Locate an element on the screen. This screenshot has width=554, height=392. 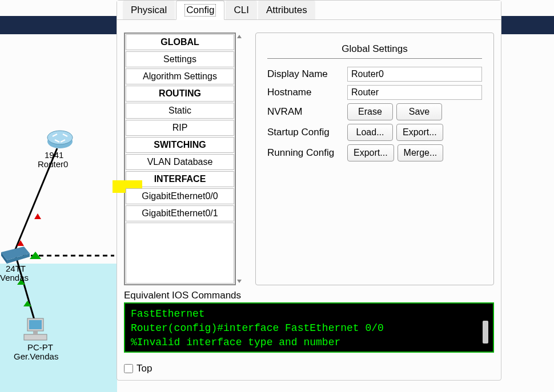
startup-export-button: Export... is located at coordinates (420, 132).